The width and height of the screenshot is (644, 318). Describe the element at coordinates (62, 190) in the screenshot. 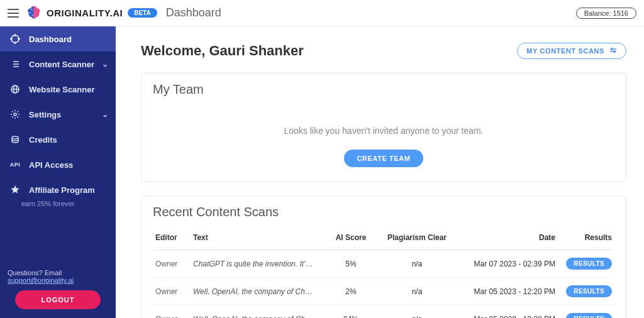

I see `sidebar-item-label: Affiliate Program` at that location.